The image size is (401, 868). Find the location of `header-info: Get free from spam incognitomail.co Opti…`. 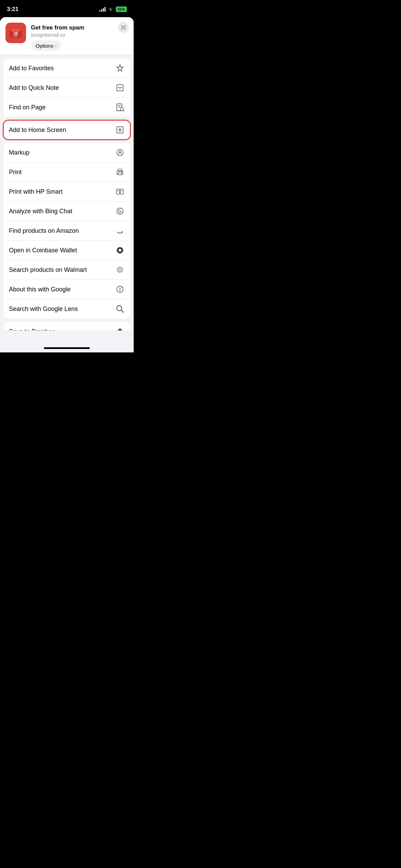

header-info: Get free from spam incognitomail.co Opti… is located at coordinates (80, 37).